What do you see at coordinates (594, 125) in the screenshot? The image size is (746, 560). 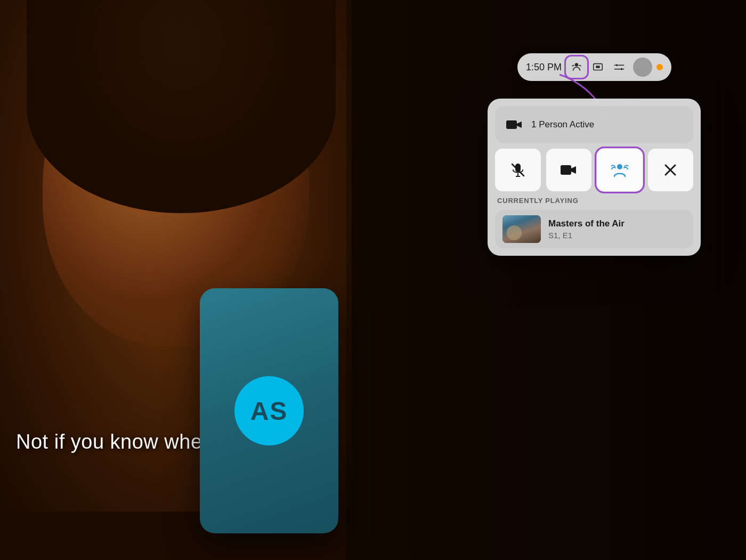 I see `video-call-row: 1 Person Active` at bounding box center [594, 125].